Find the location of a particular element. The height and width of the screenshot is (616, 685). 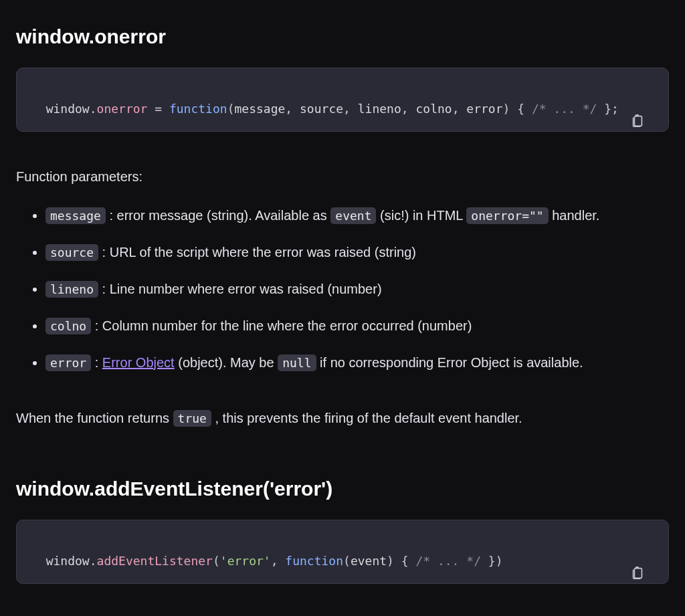

code-token: message is located at coordinates (260, 108).